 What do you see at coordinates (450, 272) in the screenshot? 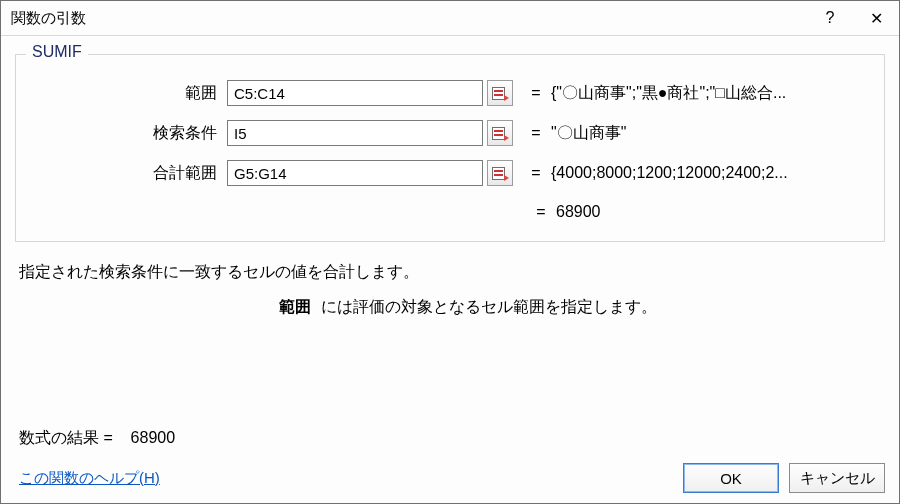
I see `function-description: 指定された検索条件に一致するセルの値を合計します。` at bounding box center [450, 272].